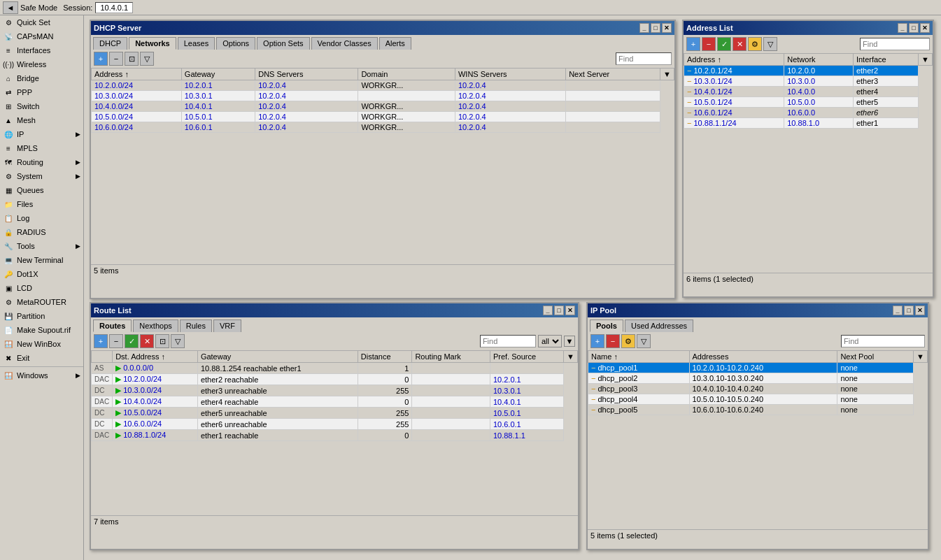 Image resolution: width=941 pixels, height=560 pixels. Describe the element at coordinates (628, 341) in the screenshot. I see `pool-settings-btn: ⚙` at that location.